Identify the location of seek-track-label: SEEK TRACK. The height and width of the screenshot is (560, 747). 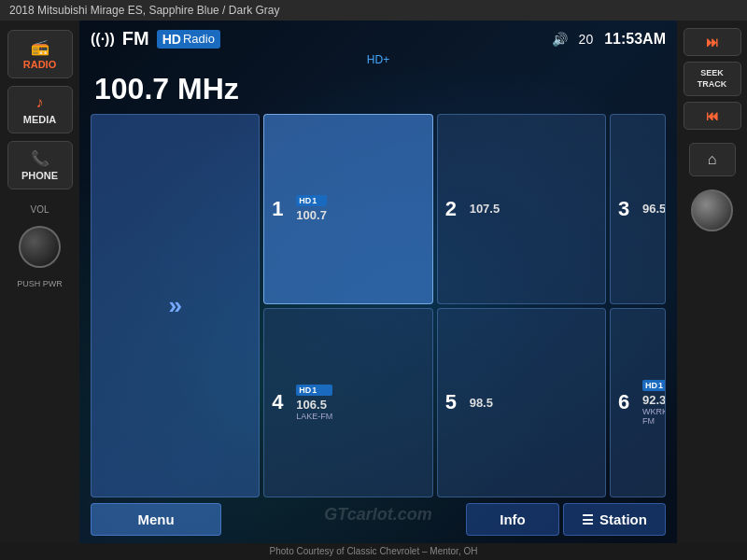
(712, 78).